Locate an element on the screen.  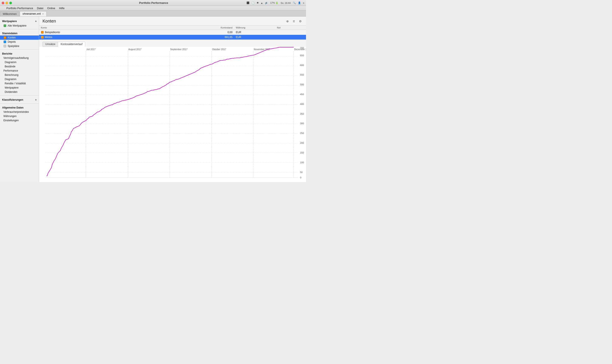
page-title: Konten is located at coordinates (49, 21).